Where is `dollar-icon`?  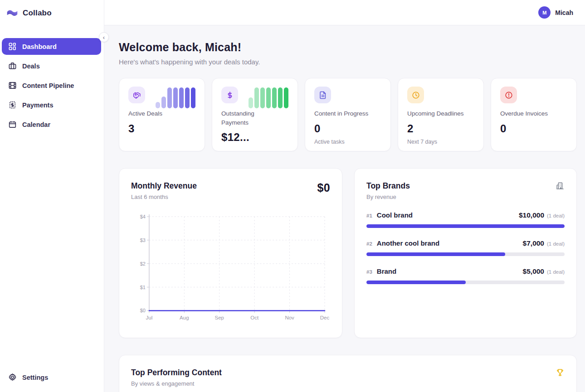
dollar-icon is located at coordinates (229, 95).